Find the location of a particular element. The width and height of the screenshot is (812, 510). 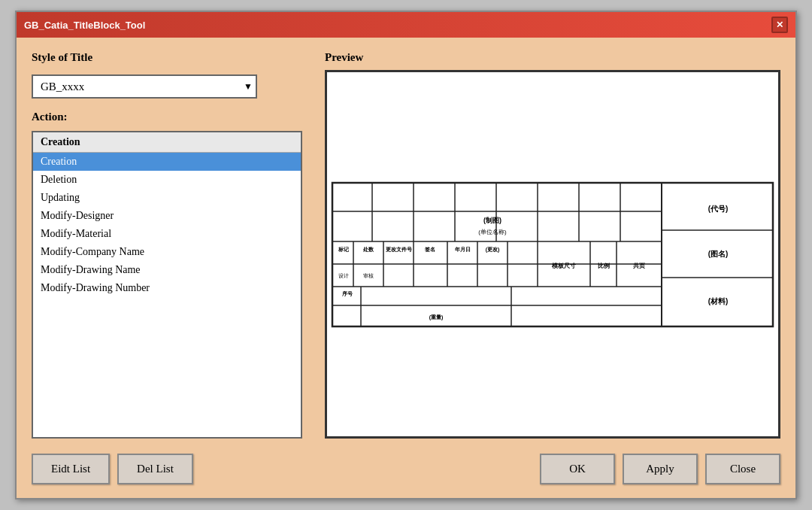

svg-text: (制图) is located at coordinates (492, 220).